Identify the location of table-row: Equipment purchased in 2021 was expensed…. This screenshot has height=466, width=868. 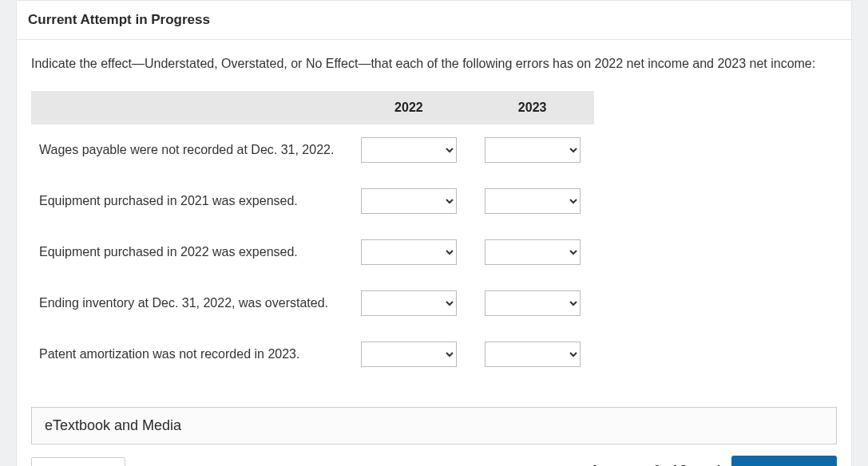
(313, 201).